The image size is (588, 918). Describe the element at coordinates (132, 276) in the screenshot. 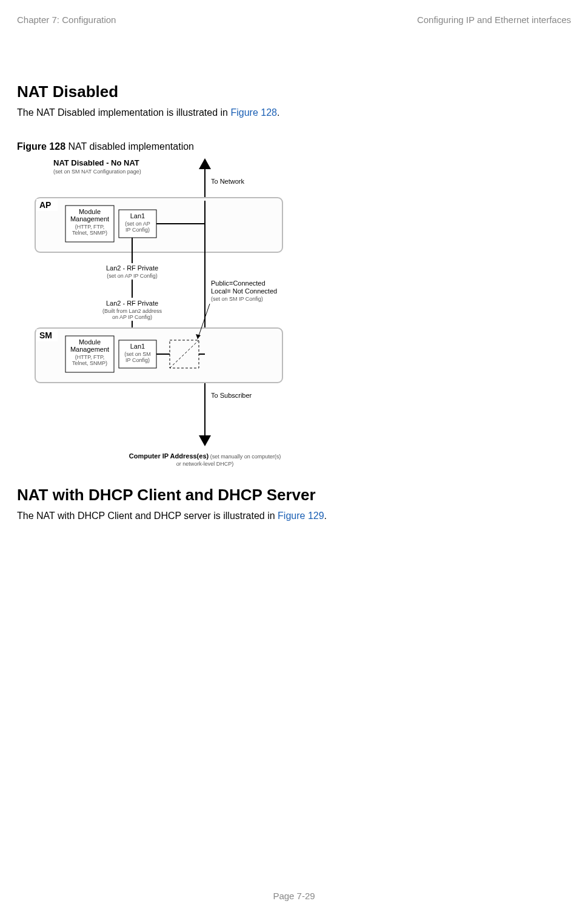

I see `diagram-lan2-rf1-sub: (set on AP IP Config)` at that location.